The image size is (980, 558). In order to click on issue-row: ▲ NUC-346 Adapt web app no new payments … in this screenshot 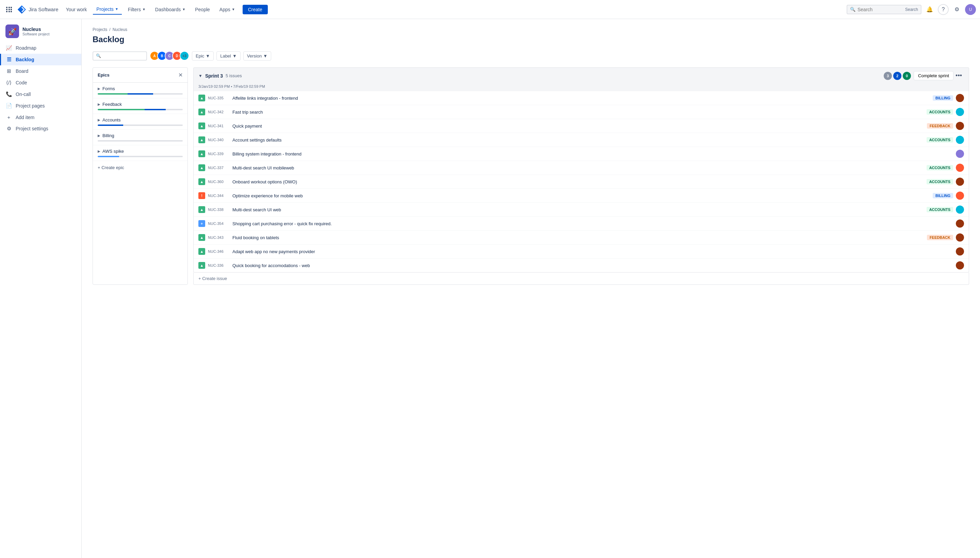, I will do `click(581, 251)`.